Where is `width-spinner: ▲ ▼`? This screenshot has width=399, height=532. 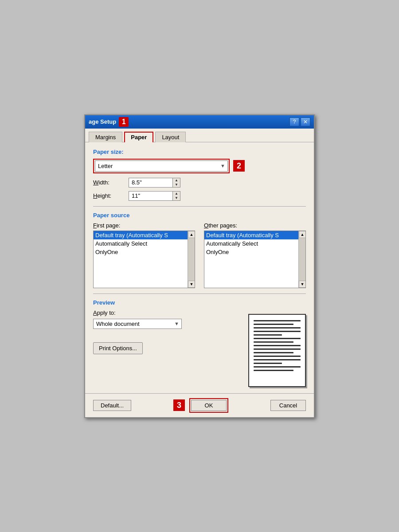
width-spinner: ▲ ▼ is located at coordinates (154, 183).